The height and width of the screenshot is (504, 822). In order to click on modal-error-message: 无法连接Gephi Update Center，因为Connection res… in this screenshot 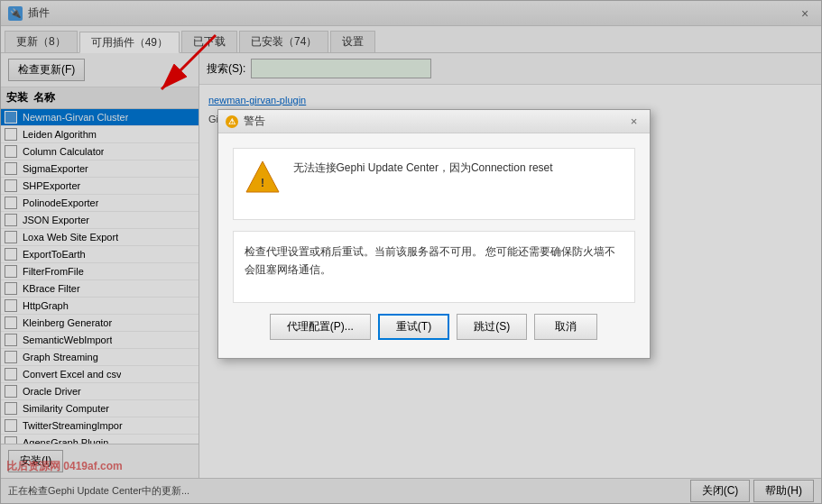, I will do `click(423, 168)`.